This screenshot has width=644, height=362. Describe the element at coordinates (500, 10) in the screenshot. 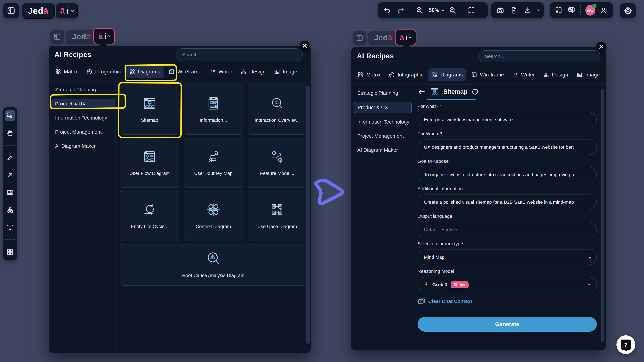

I see `screenshot-camera-button` at that location.